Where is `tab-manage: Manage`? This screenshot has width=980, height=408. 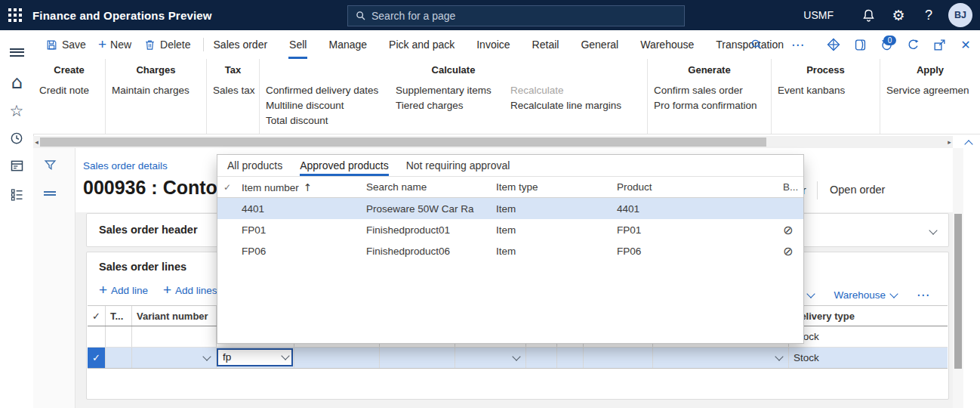 tab-manage: Manage is located at coordinates (347, 45).